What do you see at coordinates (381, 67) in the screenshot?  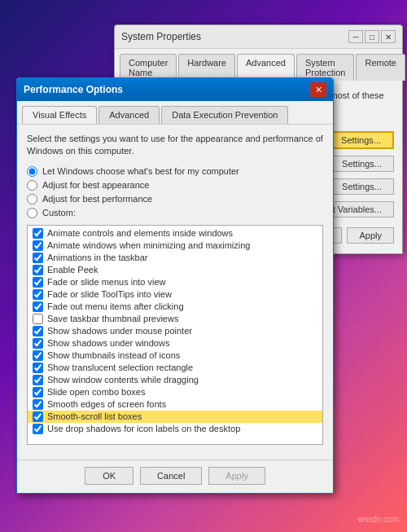 I see `tab-remote: Remote` at bounding box center [381, 67].